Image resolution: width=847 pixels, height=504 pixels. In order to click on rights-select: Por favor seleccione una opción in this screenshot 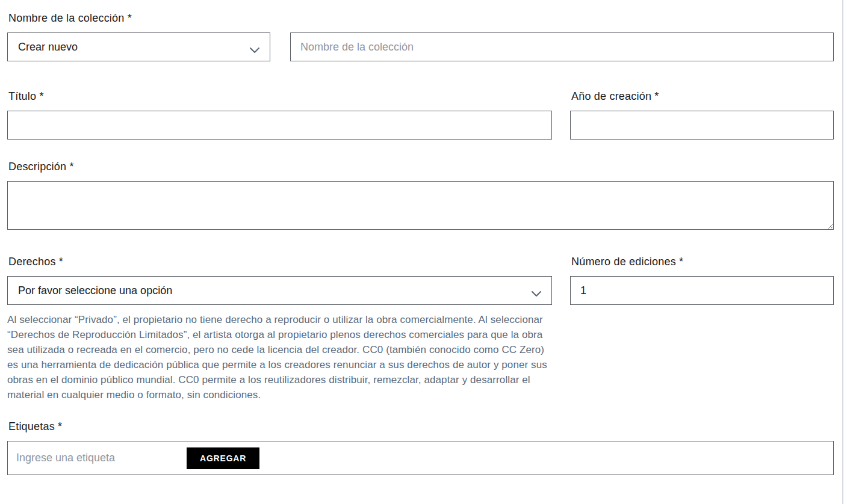, I will do `click(279, 290)`.